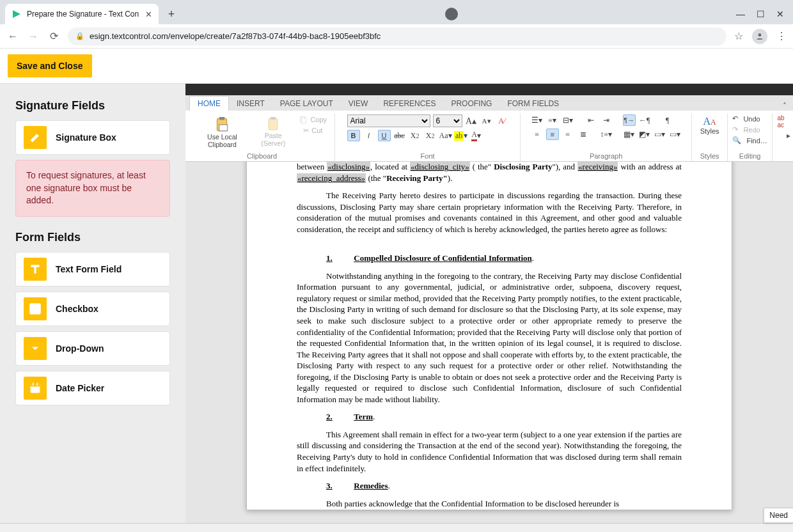 The height and width of the screenshot is (532, 793). What do you see at coordinates (553, 134) in the screenshot?
I see `align-center-button: ≡` at bounding box center [553, 134].